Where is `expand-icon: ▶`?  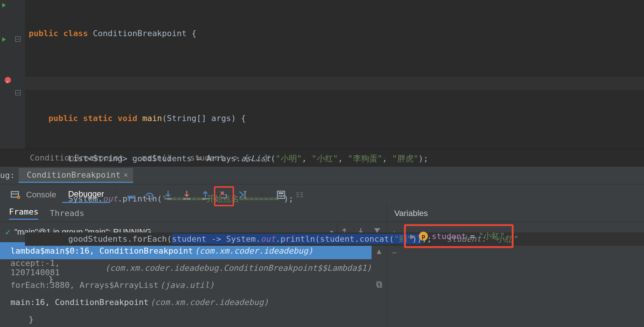
expand-icon: ▶ is located at coordinates (413, 236).